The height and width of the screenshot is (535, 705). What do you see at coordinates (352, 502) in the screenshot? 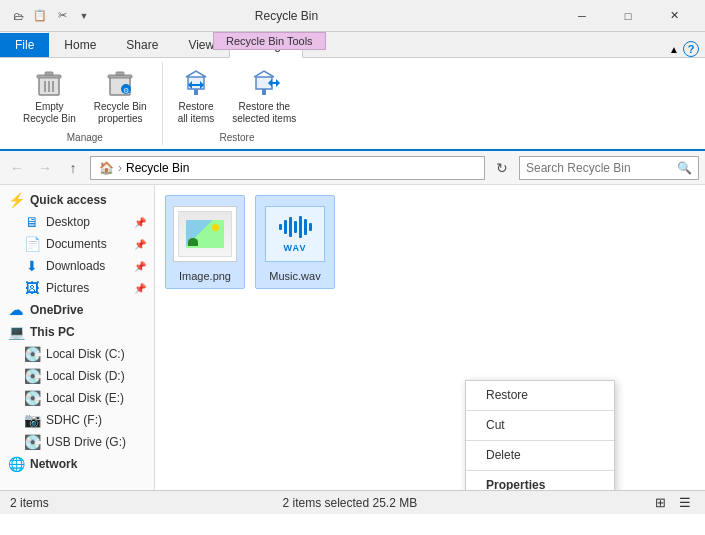
I see `status-bar: 2 items 2 items selected 25.2 MB ⊞ ☰` at bounding box center [352, 502].